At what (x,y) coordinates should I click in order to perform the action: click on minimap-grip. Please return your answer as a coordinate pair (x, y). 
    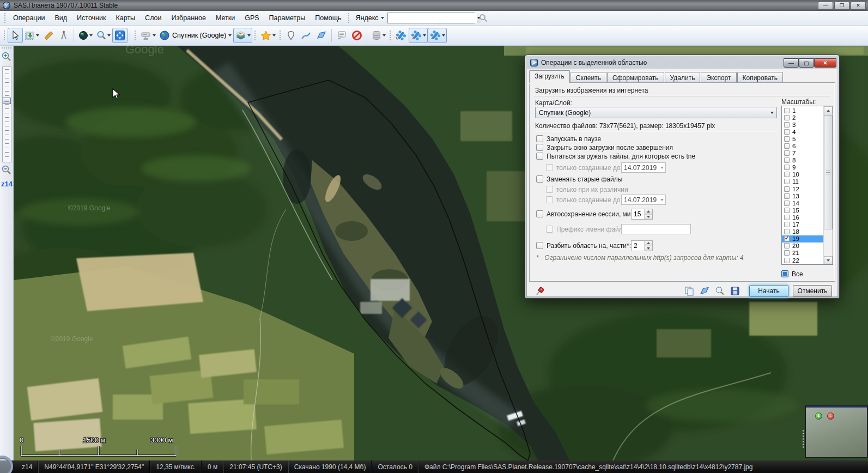
    Looking at the image, I should click on (803, 439).